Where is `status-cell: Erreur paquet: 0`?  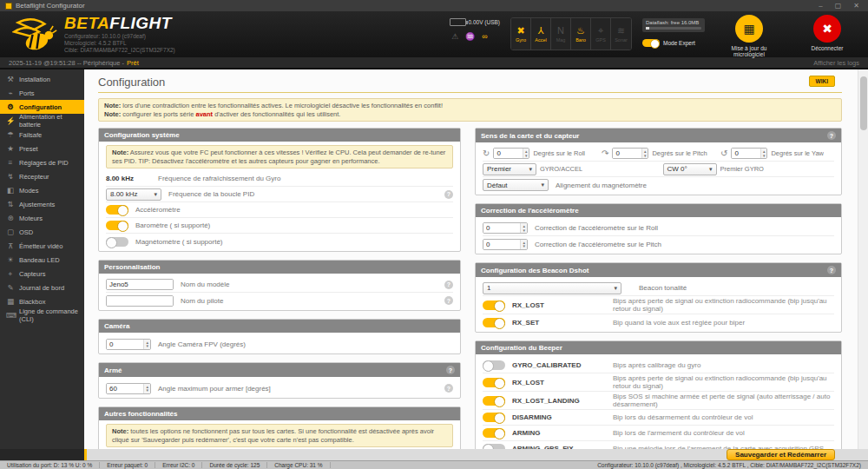
status-cell: Erreur paquet: 0 is located at coordinates (128, 466).